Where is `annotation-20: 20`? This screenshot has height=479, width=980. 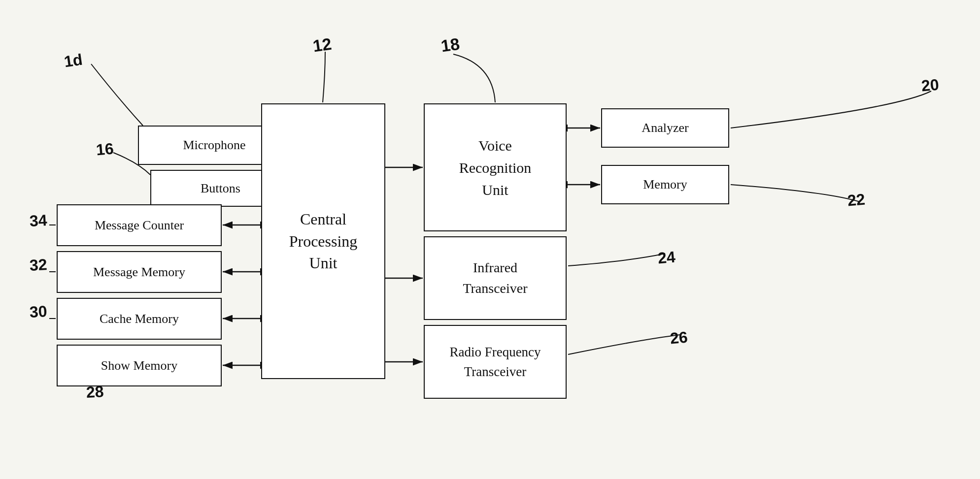
annotation-20: 20 is located at coordinates (930, 86).